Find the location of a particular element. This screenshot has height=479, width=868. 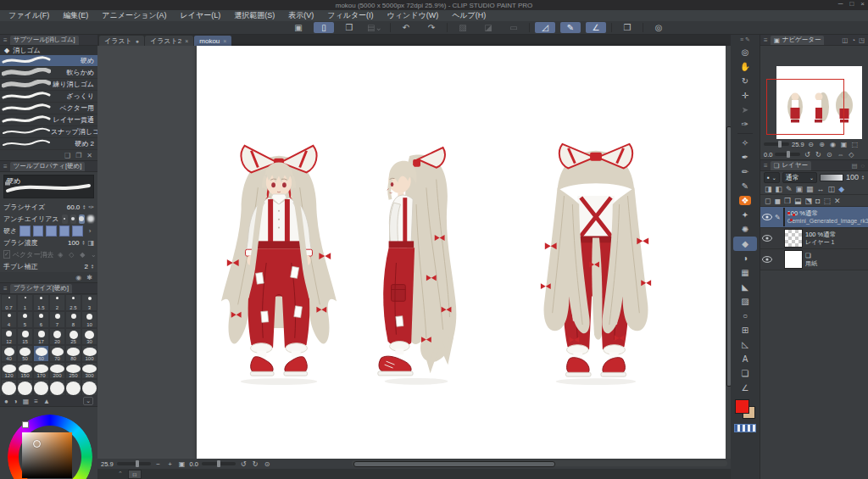

color-mixer-tab-icon: ▲ is located at coordinates (47, 402).